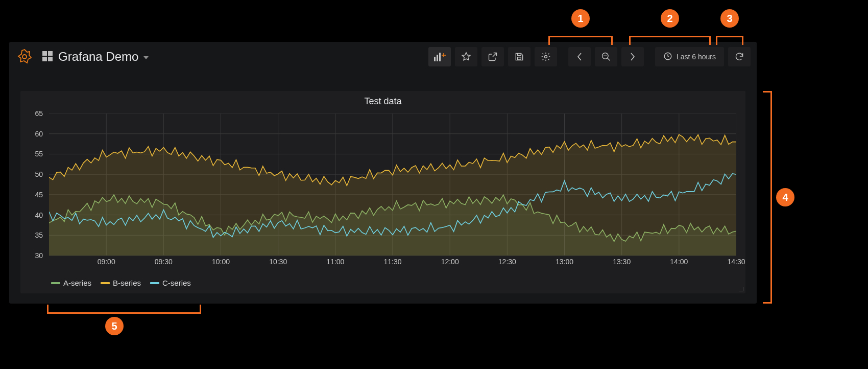 The height and width of the screenshot is (369, 868). Describe the element at coordinates (546, 57) in the screenshot. I see `dashboard-settings-button` at that location.